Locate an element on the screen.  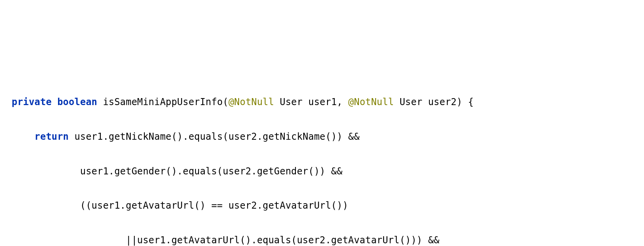
code-line-4: ((user1.getAvatarUrl() == user2.getAvata… is located at coordinates (322, 206).